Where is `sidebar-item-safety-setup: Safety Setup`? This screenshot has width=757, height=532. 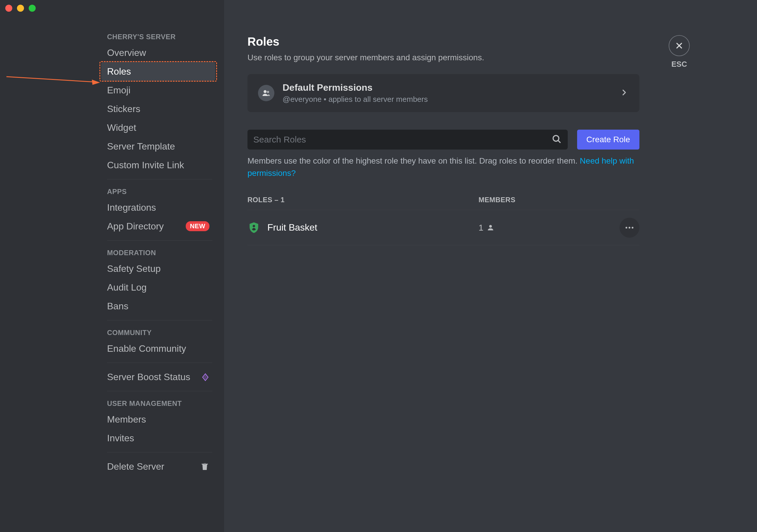 sidebar-item-safety-setup: Safety Setup is located at coordinates (158, 268).